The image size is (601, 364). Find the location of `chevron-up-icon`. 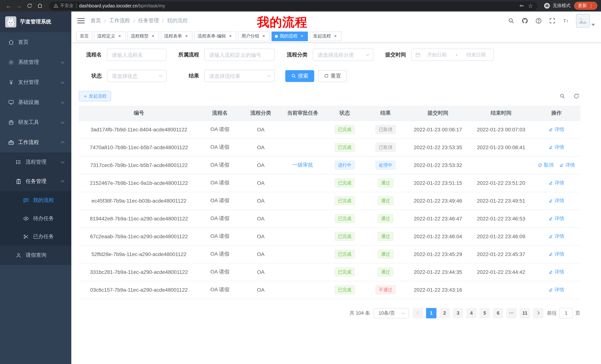

chevron-up-icon is located at coordinates (62, 143).